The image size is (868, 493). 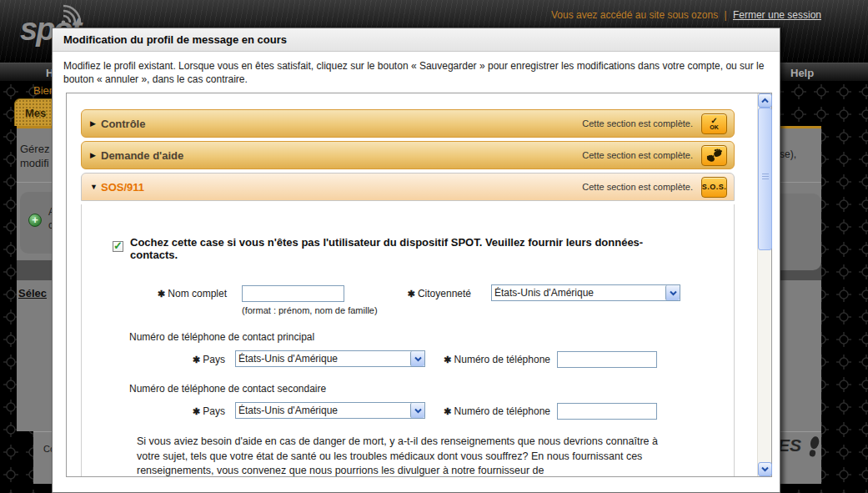 I want to click on dialog-title: Modification du profil de message en cou…, so click(x=416, y=40).